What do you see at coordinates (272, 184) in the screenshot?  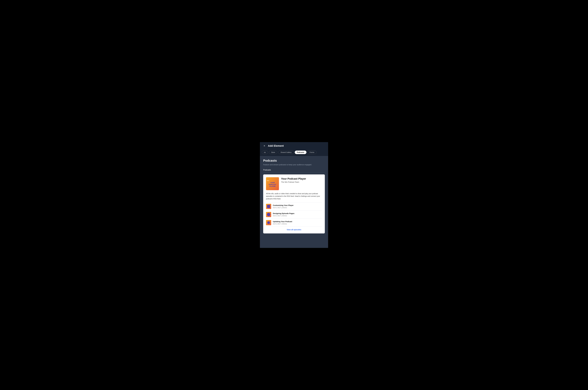 I see `podcast-thumbnail: WIX YOUR PODCAST PLAYER` at bounding box center [272, 184].